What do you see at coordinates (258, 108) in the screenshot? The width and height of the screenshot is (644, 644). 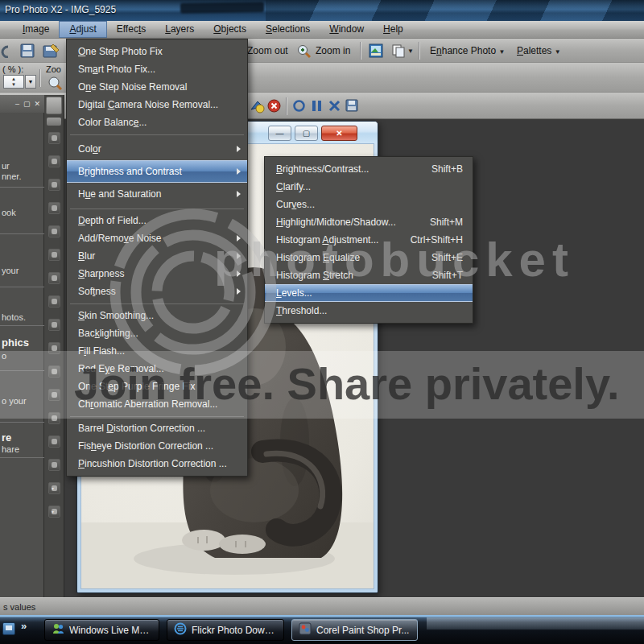 I see `organizer-icon` at bounding box center [258, 108].